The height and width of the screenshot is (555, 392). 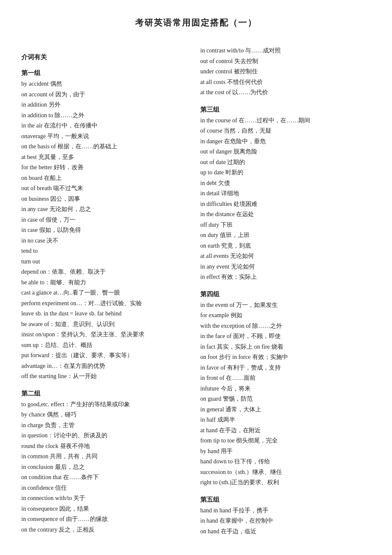 I want to click on list-item: in any event 无论如何, so click(x=285, y=267).